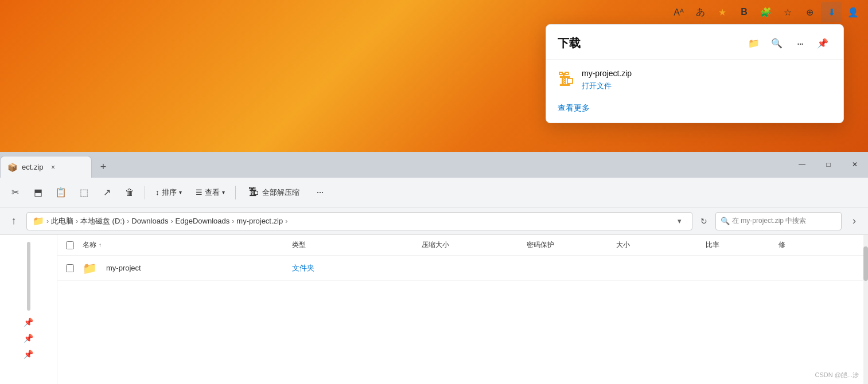 The height and width of the screenshot is (384, 868). What do you see at coordinates (124, 268) in the screenshot?
I see `file-name: my-project` at bounding box center [124, 268].